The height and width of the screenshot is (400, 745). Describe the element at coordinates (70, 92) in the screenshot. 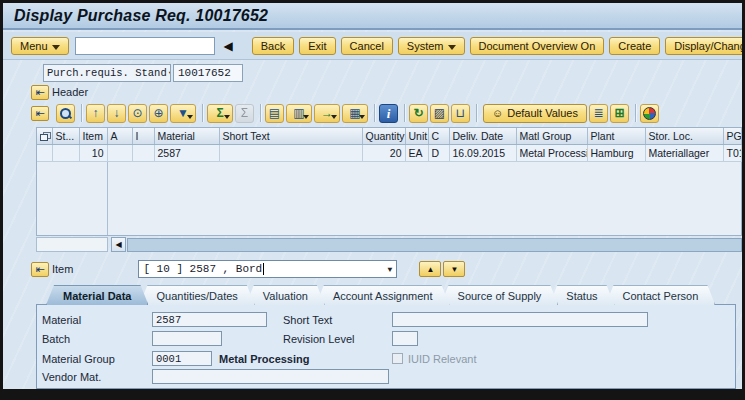

I see `header-section-label: Header` at that location.